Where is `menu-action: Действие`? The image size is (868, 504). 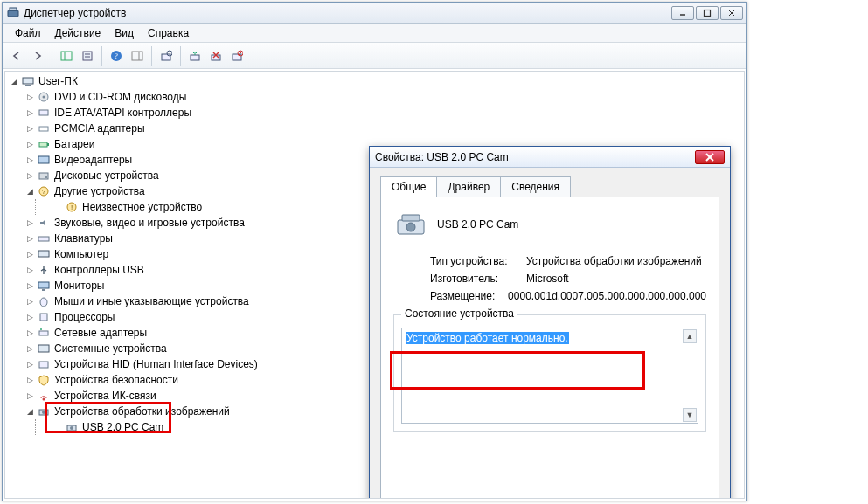
menu-action: Действие is located at coordinates (79, 33).